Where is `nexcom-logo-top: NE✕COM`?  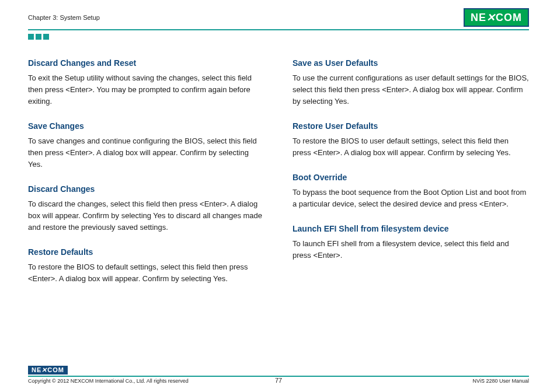 nexcom-logo-top: NE✕COM is located at coordinates (496, 18).